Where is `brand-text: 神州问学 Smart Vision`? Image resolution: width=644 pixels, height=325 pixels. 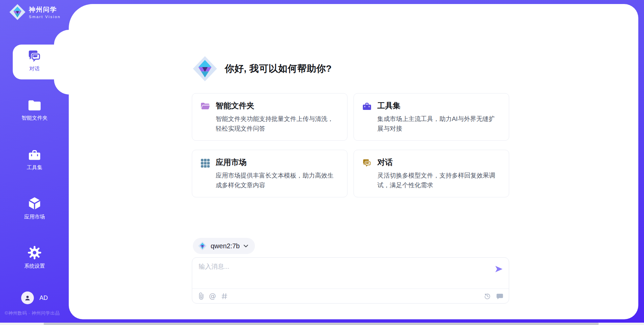
brand-text: 神州问学 Smart Vision is located at coordinates (45, 12).